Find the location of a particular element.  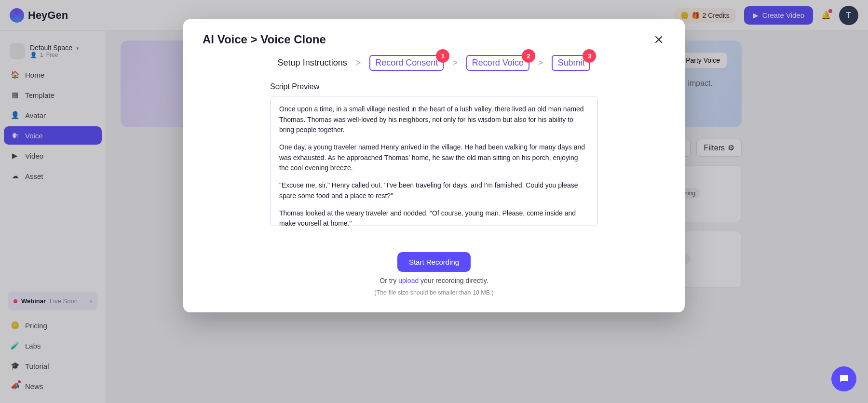

script-preview-label: Script Preview is located at coordinates (434, 87).